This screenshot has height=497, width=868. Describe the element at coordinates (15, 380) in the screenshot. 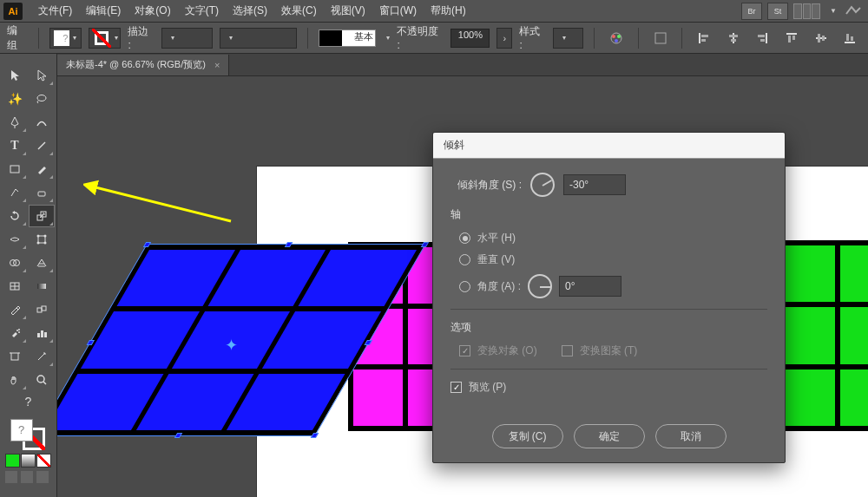

I see `hand-tool` at that location.